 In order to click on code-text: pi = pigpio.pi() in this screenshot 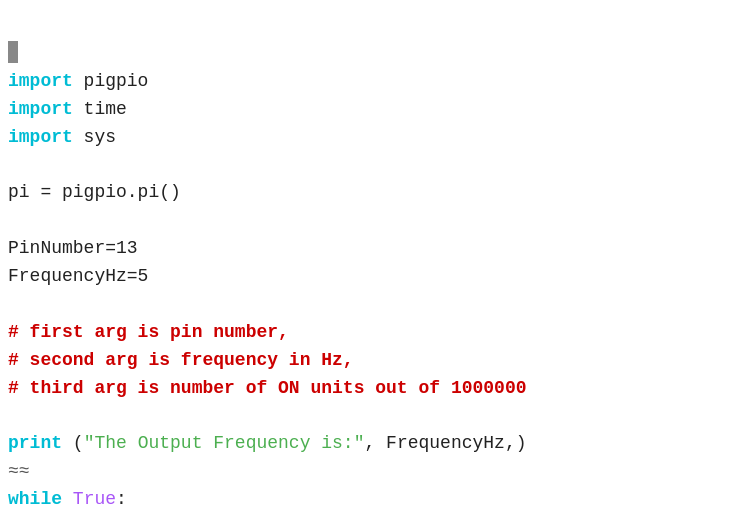, I will do `click(94, 192)`.